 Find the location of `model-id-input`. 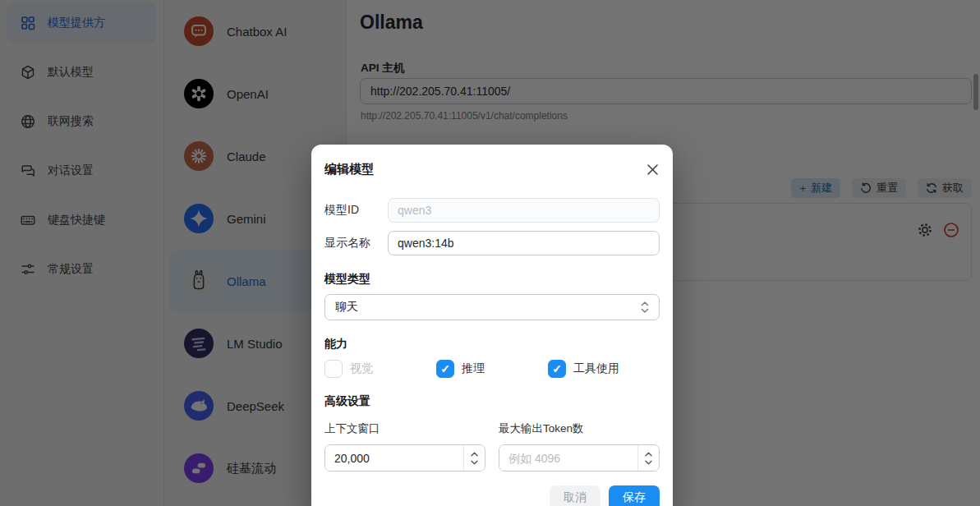

model-id-input is located at coordinates (524, 210).